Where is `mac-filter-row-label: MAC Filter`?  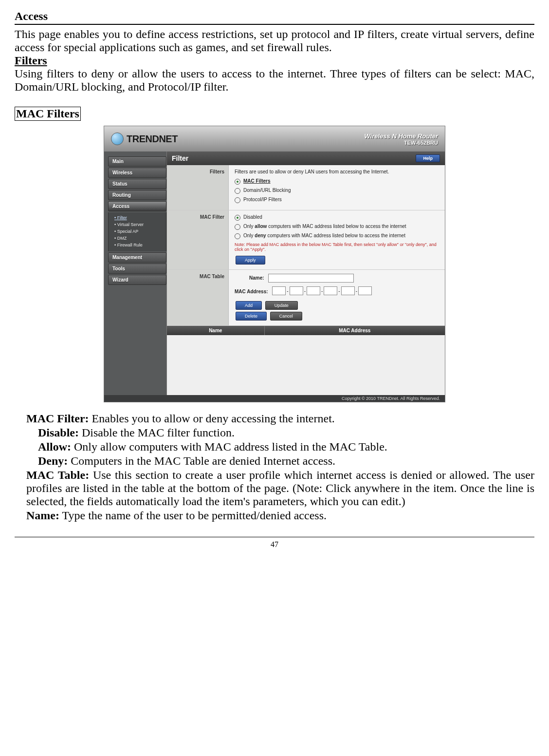 mac-filter-row-label: MAC Filter is located at coordinates (198, 240).